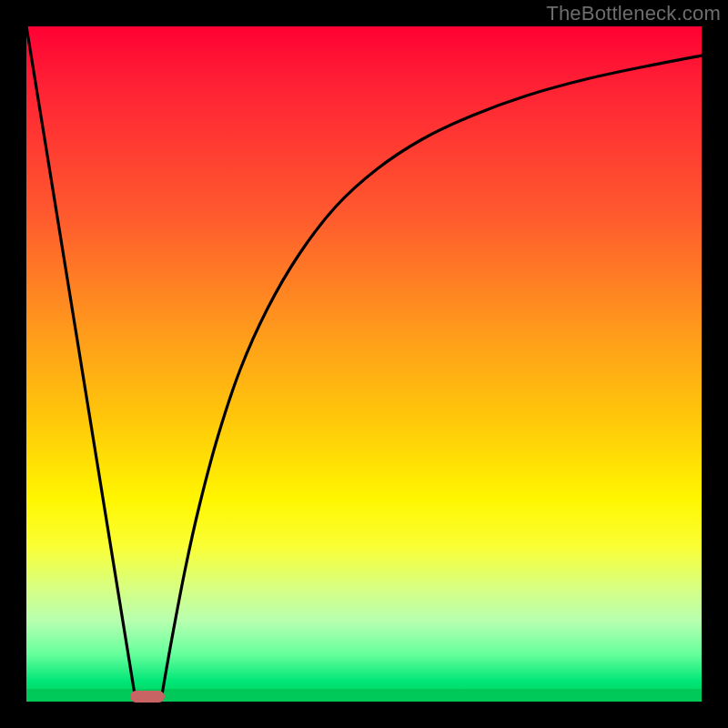  What do you see at coordinates (633, 14) in the screenshot?
I see `watermark-text: TheBottleneck.com` at bounding box center [633, 14].